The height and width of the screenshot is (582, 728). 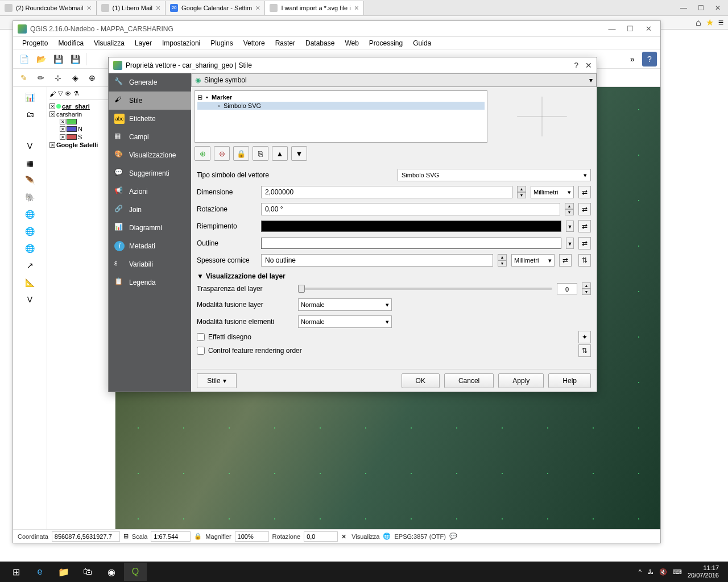 I want to click on sort-button: ⇅, so click(x=585, y=260).